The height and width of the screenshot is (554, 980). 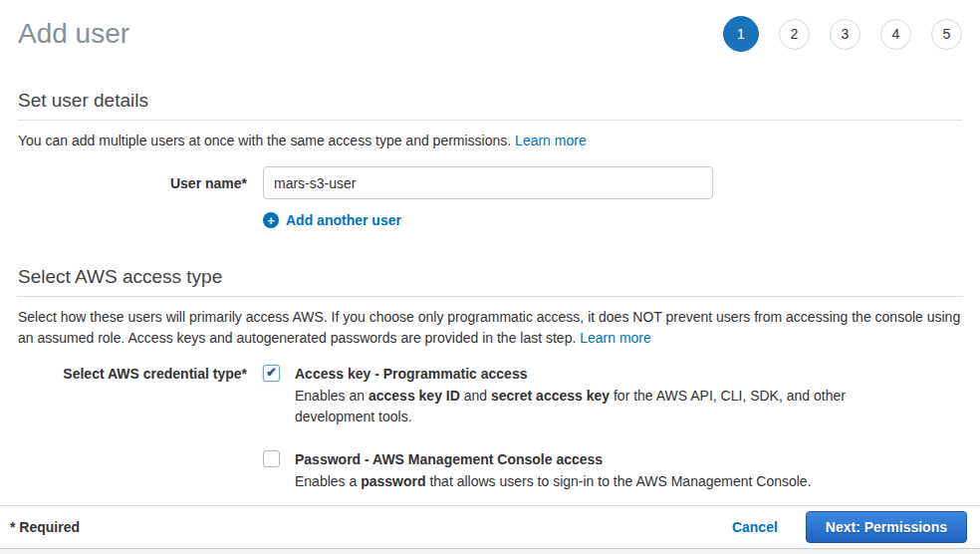 What do you see at coordinates (558, 428) in the screenshot?
I see `credential-options: Access key - Programmatic access Enables…` at bounding box center [558, 428].